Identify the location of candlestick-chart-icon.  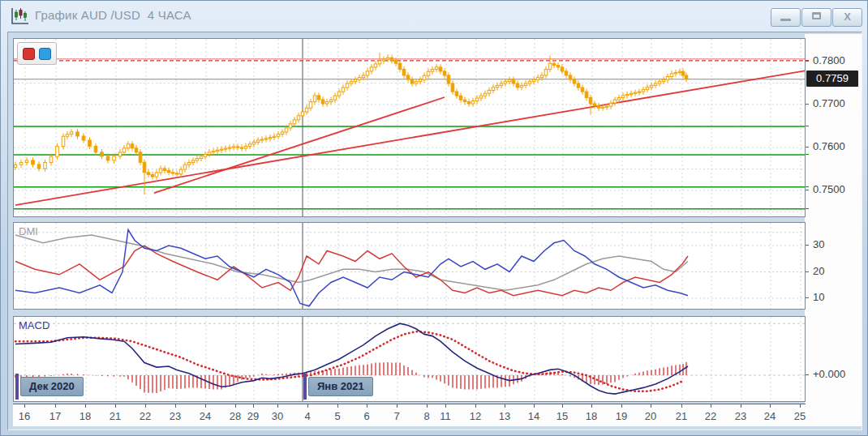
(19, 16).